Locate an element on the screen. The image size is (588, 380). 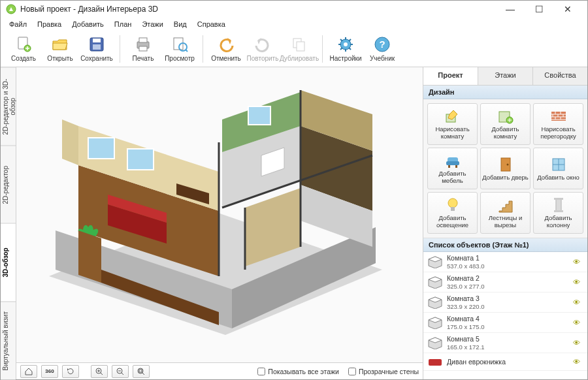
menu-view: Вид is located at coordinates (180, 24).